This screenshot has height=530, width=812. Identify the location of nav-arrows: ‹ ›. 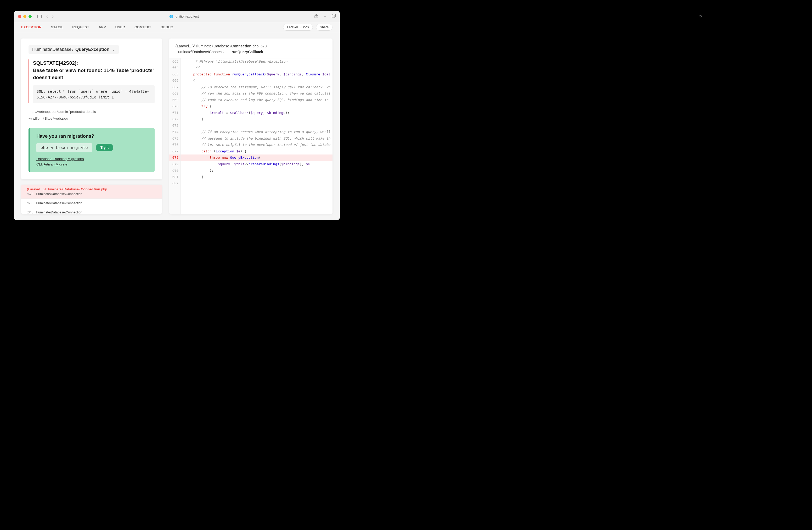
(50, 16).